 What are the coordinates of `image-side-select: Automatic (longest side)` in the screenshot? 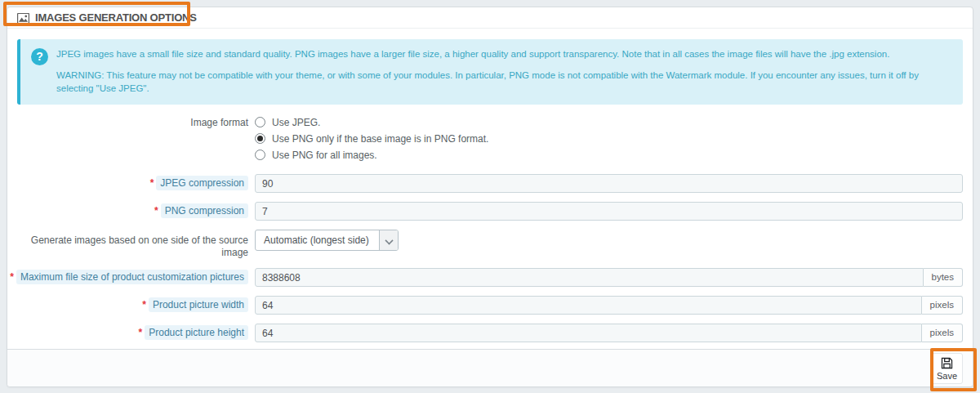 It's located at (327, 240).